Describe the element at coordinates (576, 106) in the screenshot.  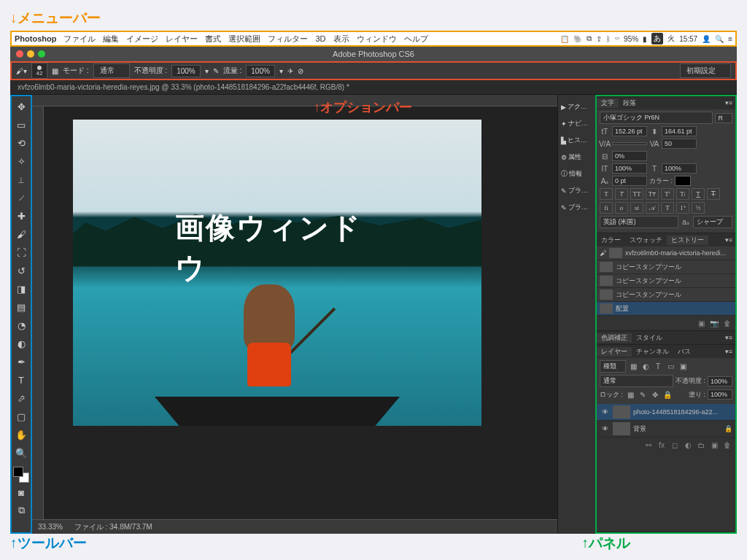
I see `panel-actions: ▶アク…` at that location.